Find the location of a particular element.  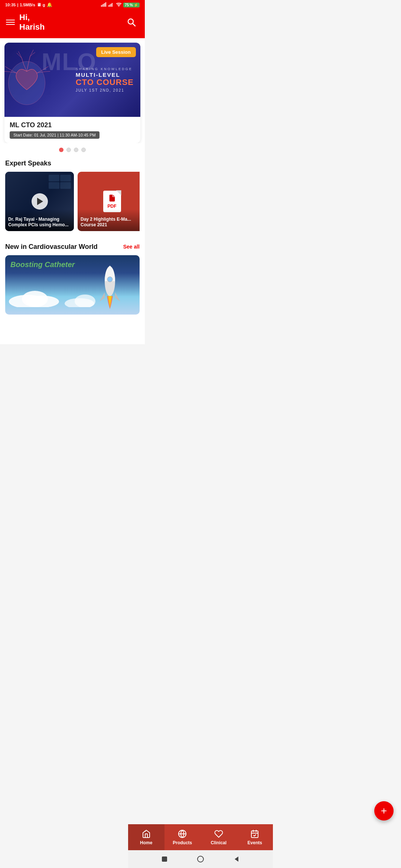

header: Hi, Harish is located at coordinates (72, 24).